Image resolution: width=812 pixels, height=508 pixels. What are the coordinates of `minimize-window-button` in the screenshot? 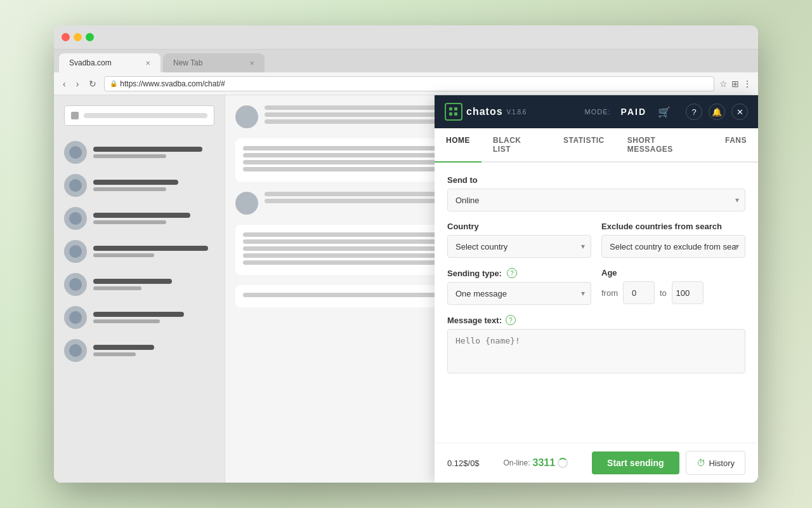 It's located at (77, 37).